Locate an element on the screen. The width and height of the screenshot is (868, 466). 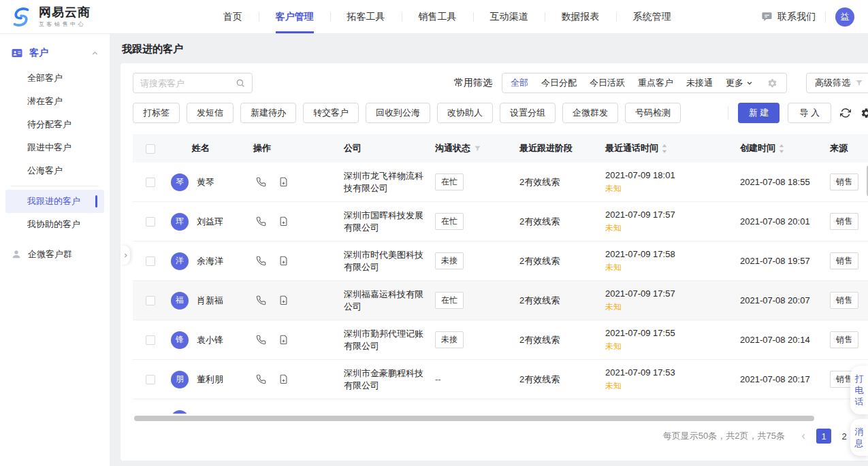
quick-filter-2: 今日活跃 is located at coordinates (607, 83).